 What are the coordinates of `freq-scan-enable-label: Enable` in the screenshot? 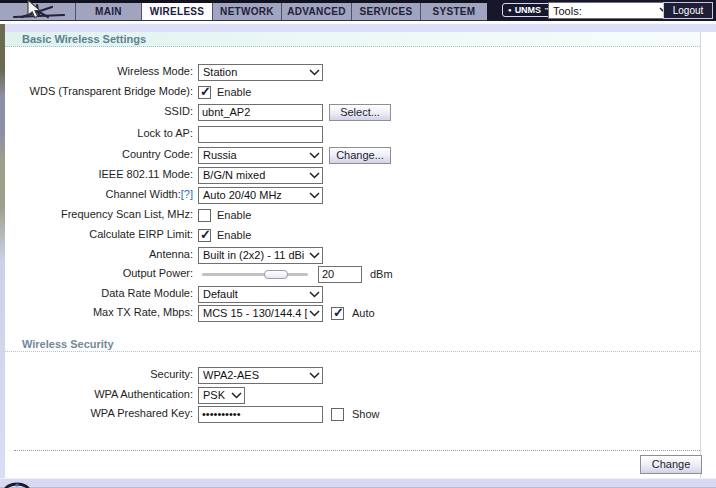 It's located at (234, 215).